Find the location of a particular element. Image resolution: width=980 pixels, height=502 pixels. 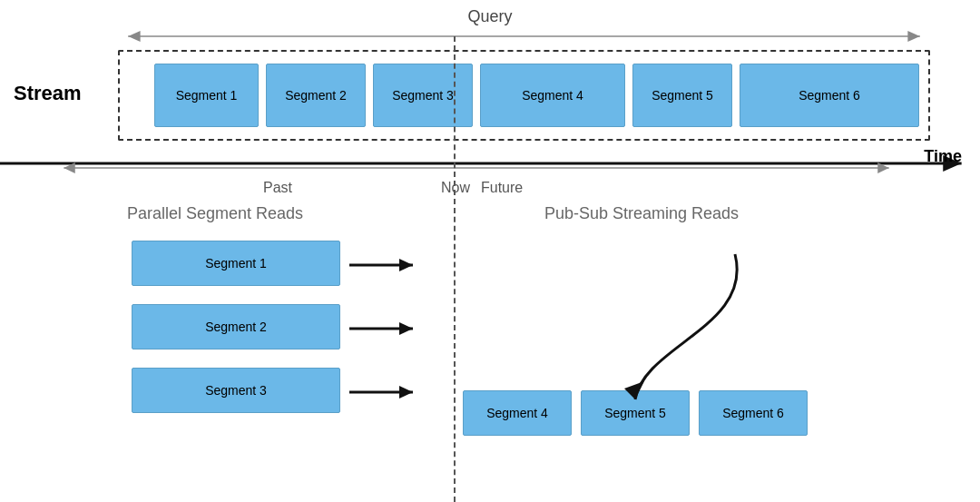

curved-arrow is located at coordinates (681, 327).